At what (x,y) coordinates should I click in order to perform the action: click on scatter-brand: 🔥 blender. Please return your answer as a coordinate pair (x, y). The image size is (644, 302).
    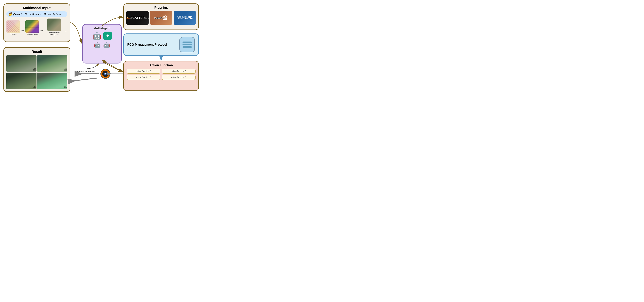
    Looking at the image, I should click on (128, 18).